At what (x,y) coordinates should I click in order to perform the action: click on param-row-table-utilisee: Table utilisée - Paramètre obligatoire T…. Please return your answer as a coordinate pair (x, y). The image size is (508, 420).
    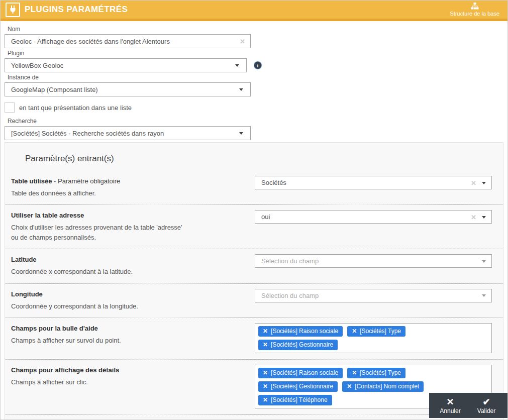
    Looking at the image, I should click on (254, 188).